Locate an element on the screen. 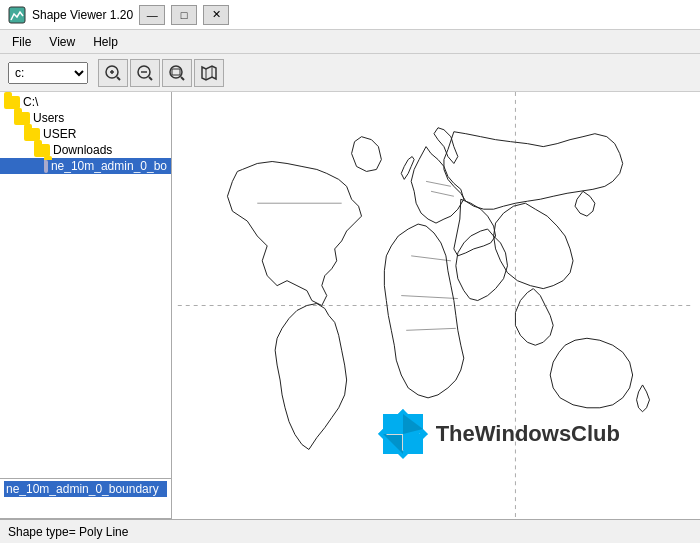  file-list: ne_10m_admin_0_boundary is located at coordinates (86, 499).